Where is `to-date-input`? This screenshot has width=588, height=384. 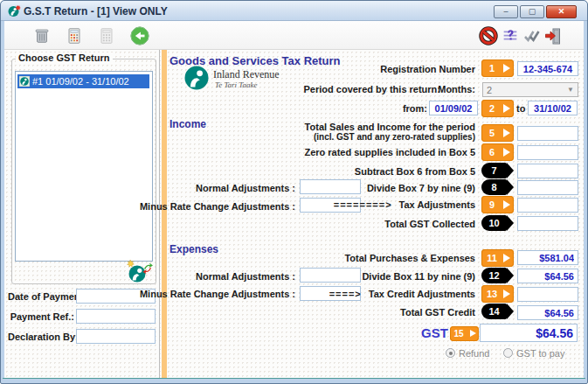
to-date-input is located at coordinates (552, 108).